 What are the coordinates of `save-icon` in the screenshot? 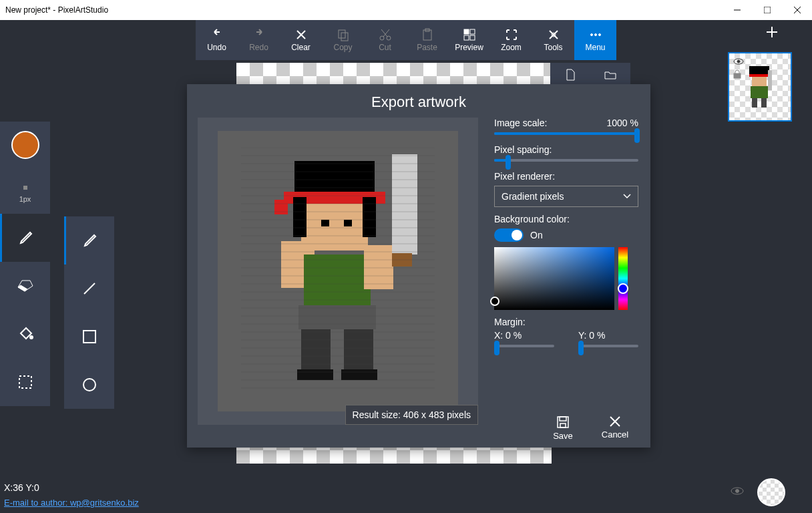 It's located at (563, 422).